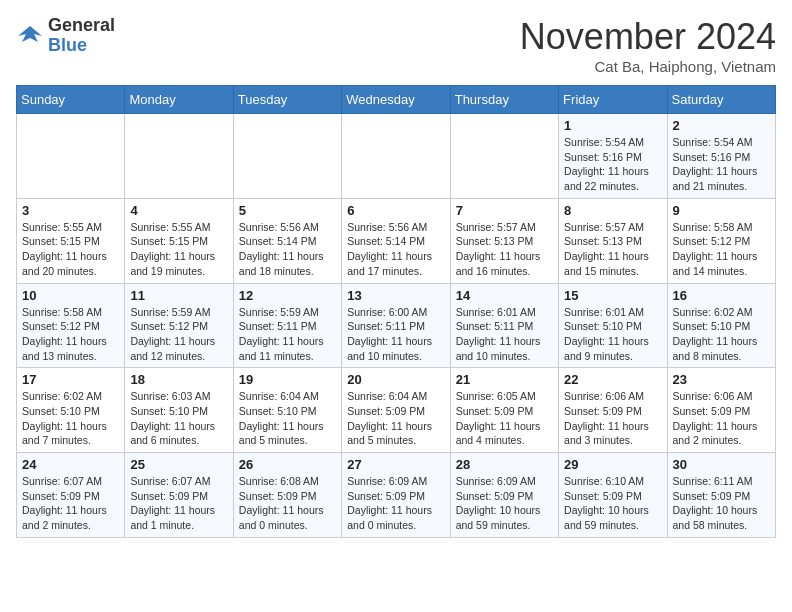  Describe the element at coordinates (287, 326) in the screenshot. I see `calendar-cell: 12Sunrise: 5:59 AM Sunset: 5:11 PM Dayli…` at that location.